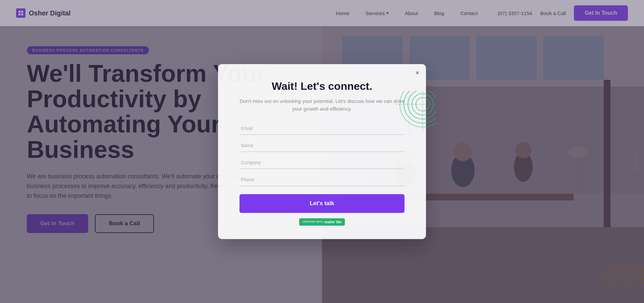 The width and height of the screenshot is (644, 303). What do you see at coordinates (322, 145) in the screenshot?
I see `name-field` at bounding box center [322, 145].